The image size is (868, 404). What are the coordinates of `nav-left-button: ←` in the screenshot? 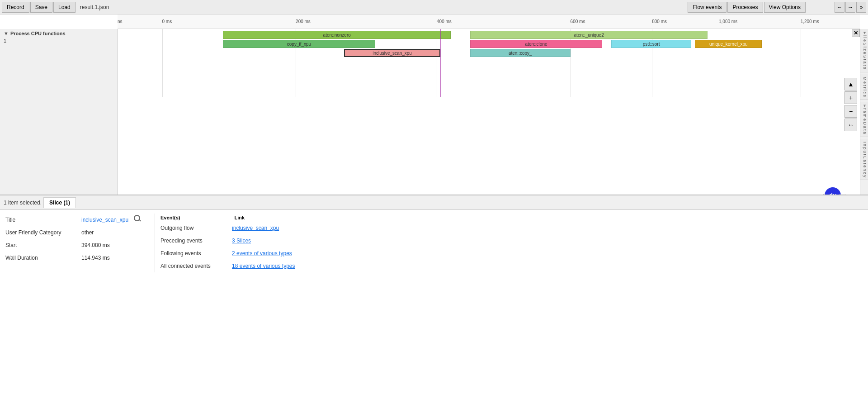 It's located at (840, 7).